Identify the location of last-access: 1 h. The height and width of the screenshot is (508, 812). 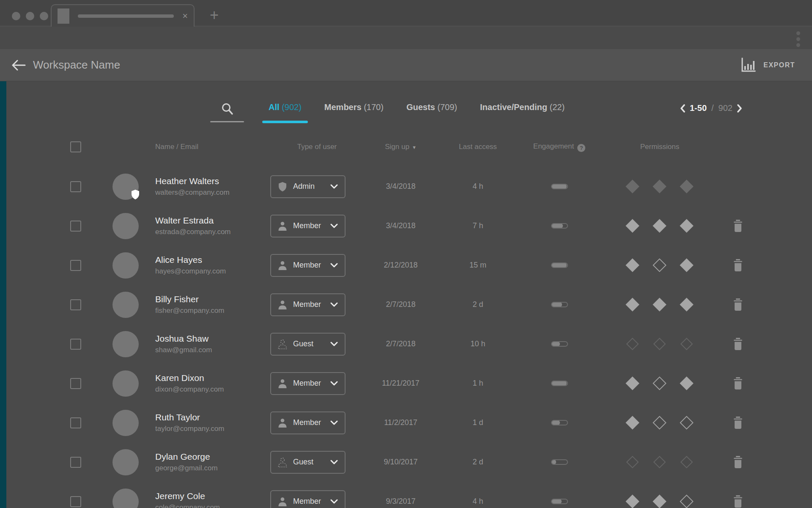
(478, 384).